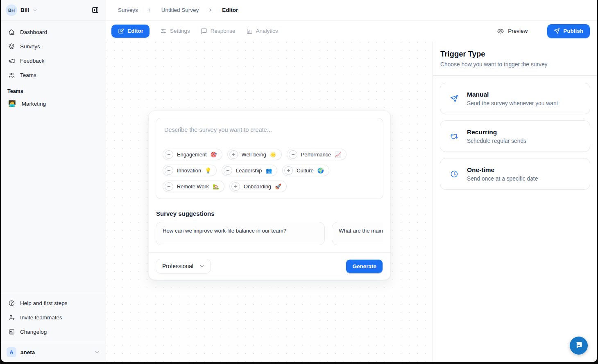 The height and width of the screenshot is (364, 598). What do you see at coordinates (351, 31) in the screenshot?
I see `tab-bar: Editor Settings Response Analytics Previ…` at bounding box center [351, 31].